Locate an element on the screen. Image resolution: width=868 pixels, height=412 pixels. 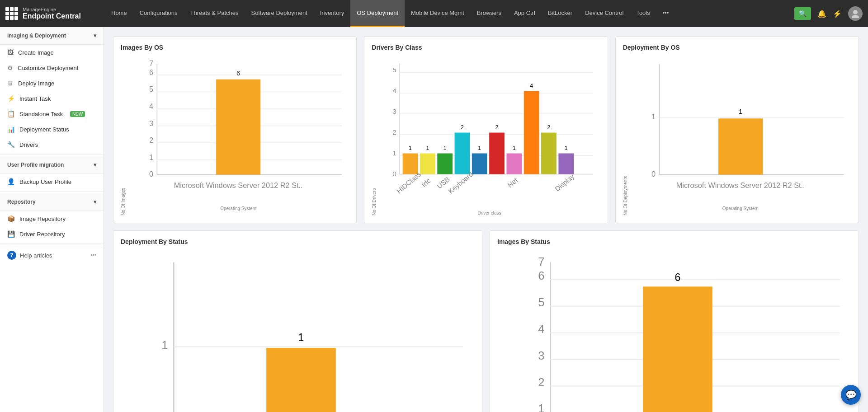
drivers-icon: 🔧 is located at coordinates (11, 145).